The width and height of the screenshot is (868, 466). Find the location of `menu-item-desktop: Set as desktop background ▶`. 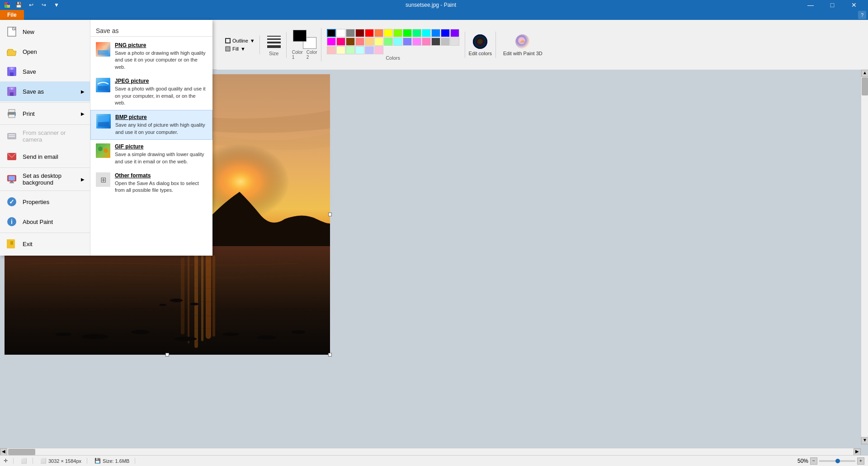

menu-item-desktop: Set as desktop background ▶ is located at coordinates (45, 179).